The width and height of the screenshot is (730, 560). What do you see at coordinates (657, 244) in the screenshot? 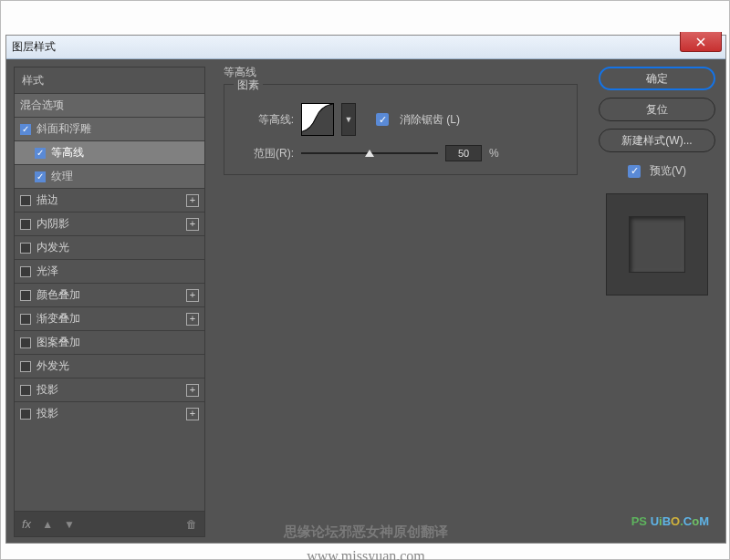
I see `preview-box` at bounding box center [657, 244].